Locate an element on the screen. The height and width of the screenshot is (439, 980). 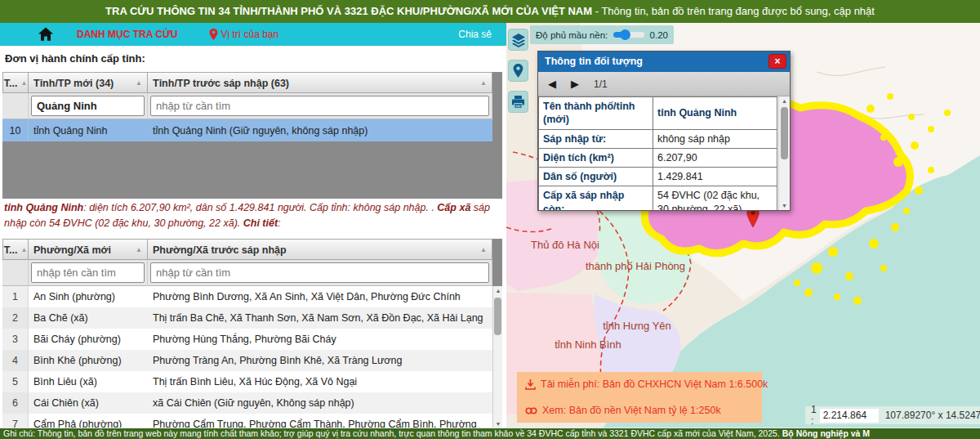
map-links-box: Tải miễn phí: Bản đồ CHXHCN Việt Nam 1:6… is located at coordinates (639, 397).